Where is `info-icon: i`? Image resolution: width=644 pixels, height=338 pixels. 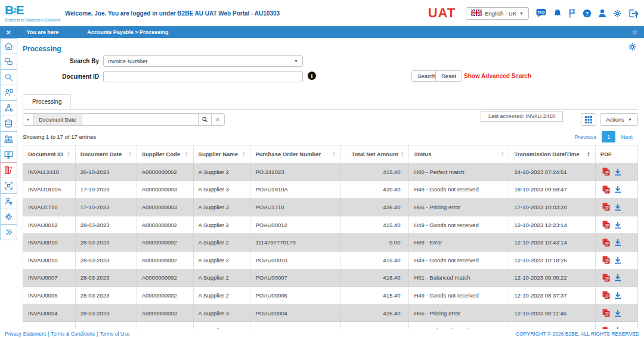
info-icon: i is located at coordinates (312, 76).